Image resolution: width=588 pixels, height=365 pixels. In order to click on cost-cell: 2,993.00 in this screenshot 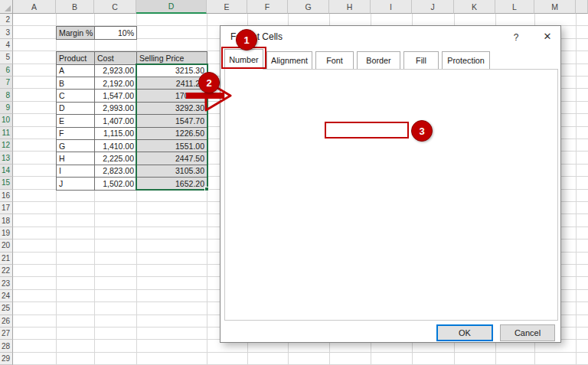, I will do `click(116, 109)`.